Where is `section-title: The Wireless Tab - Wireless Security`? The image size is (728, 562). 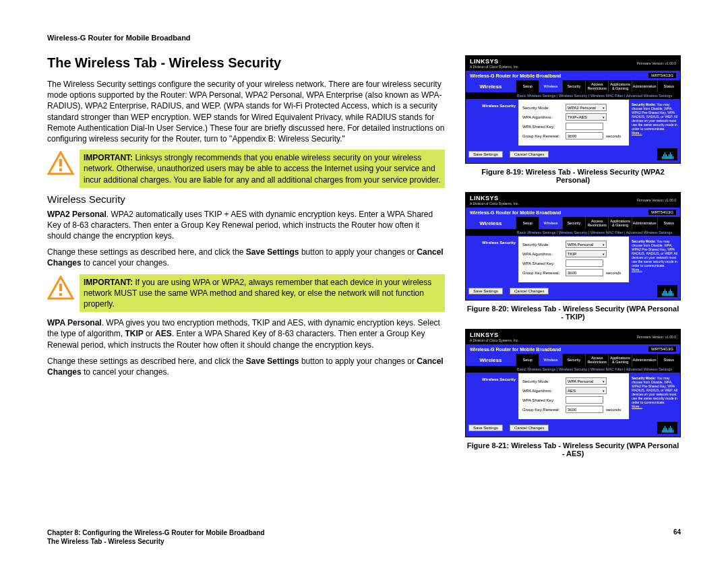
section-title: The Wireless Tab - Wireless Security is located at coordinates (246, 63).